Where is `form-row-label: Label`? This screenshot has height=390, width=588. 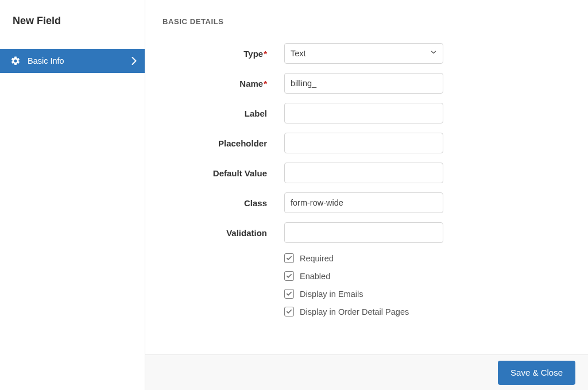
form-row-label: Label is located at coordinates (366, 113).